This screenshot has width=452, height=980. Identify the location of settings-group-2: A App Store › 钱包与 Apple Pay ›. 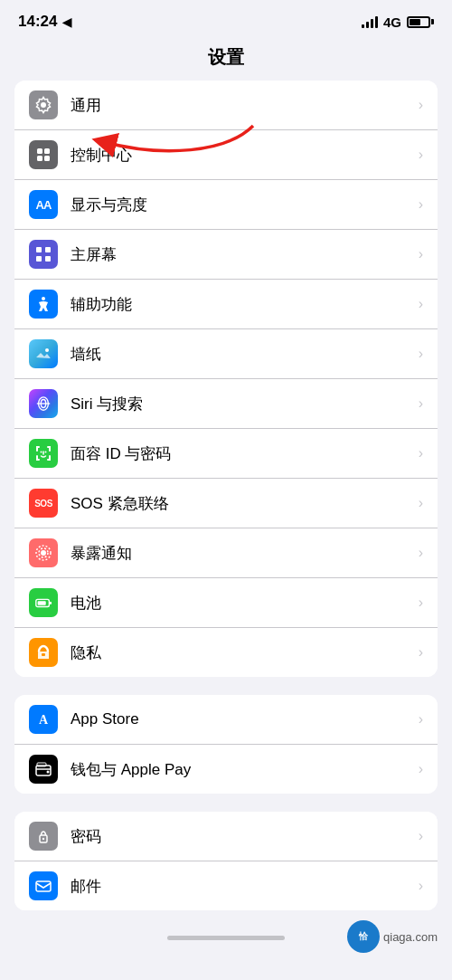
(226, 744).